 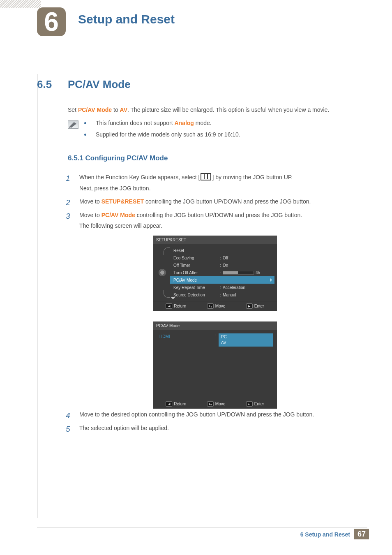 I want to click on note-icon, so click(x=73, y=125).